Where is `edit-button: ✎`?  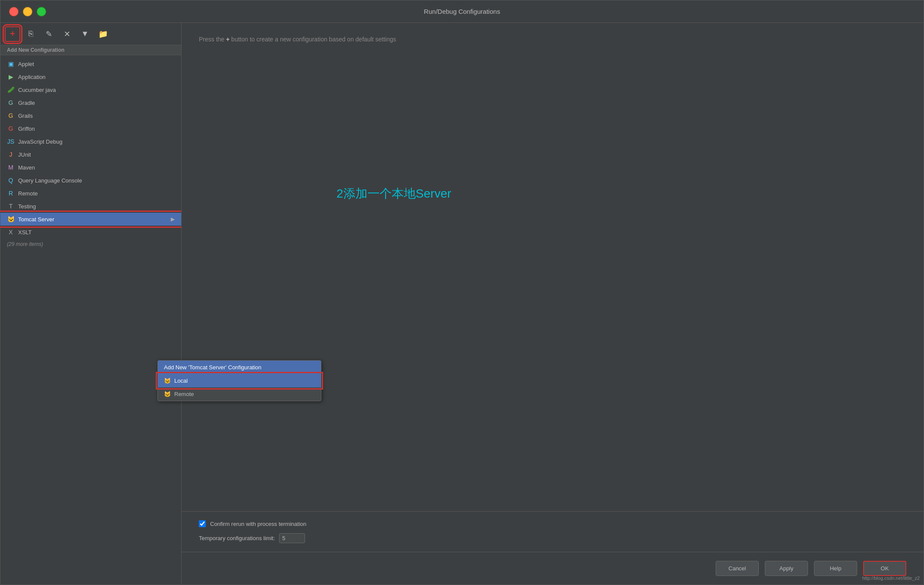 edit-button: ✎ is located at coordinates (49, 34).